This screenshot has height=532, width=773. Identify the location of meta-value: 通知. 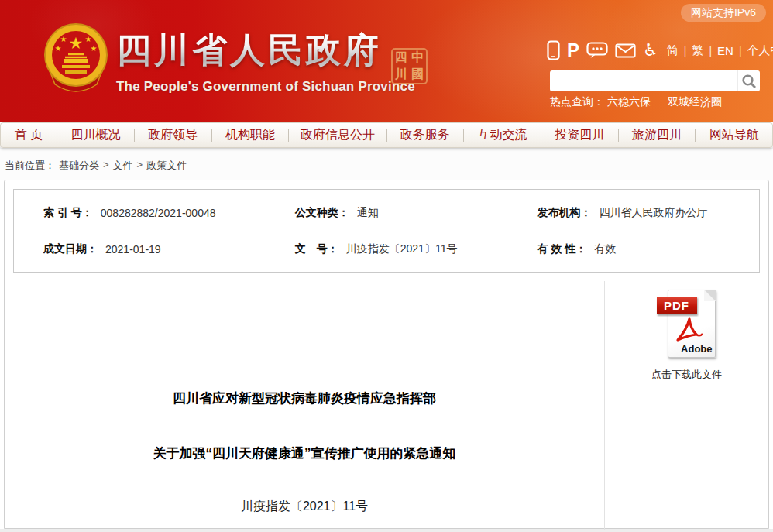
(368, 213).